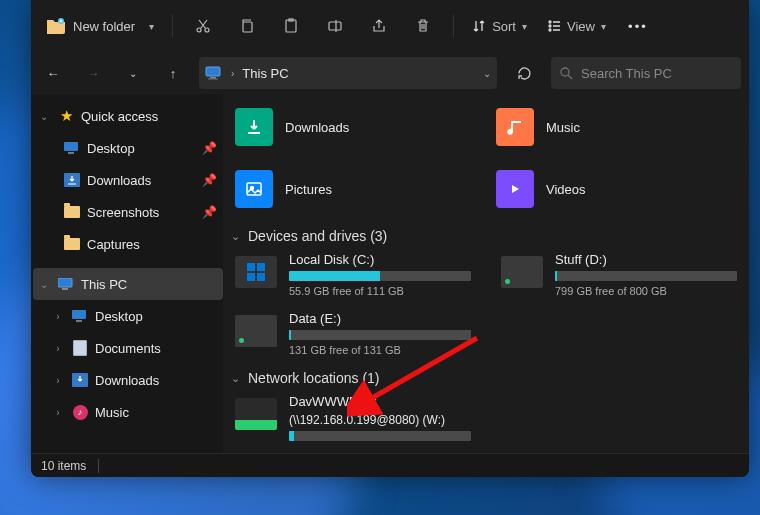  Describe the element at coordinates (356, 189) in the screenshot. I see `folder-pictures: Pictures` at that location.